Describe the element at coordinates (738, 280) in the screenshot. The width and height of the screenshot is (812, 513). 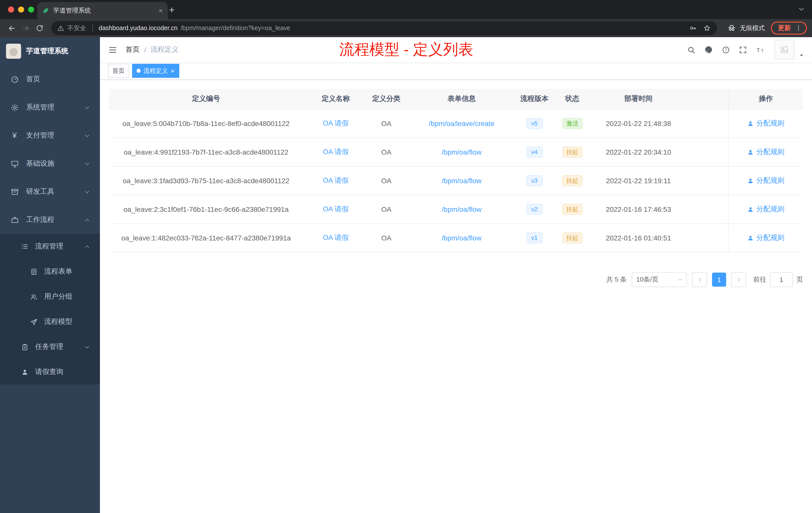
I see `next-page-button` at that location.